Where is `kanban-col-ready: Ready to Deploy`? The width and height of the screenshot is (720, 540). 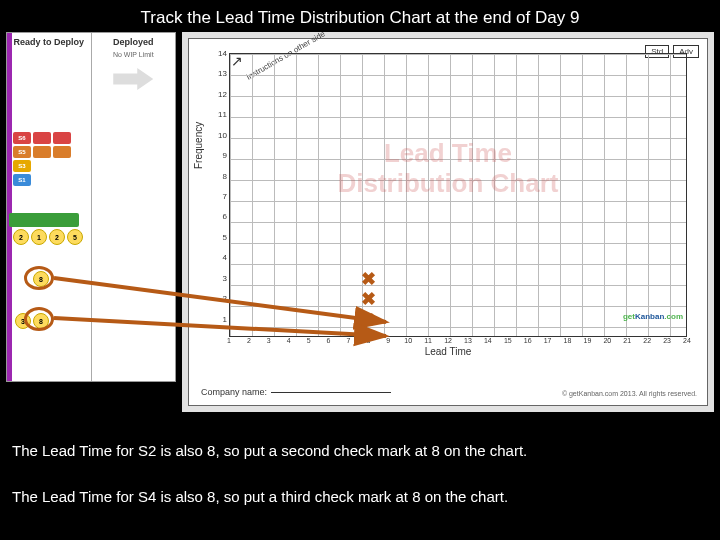
kanban-col-ready: Ready to Deploy is located at coordinates (49, 42).